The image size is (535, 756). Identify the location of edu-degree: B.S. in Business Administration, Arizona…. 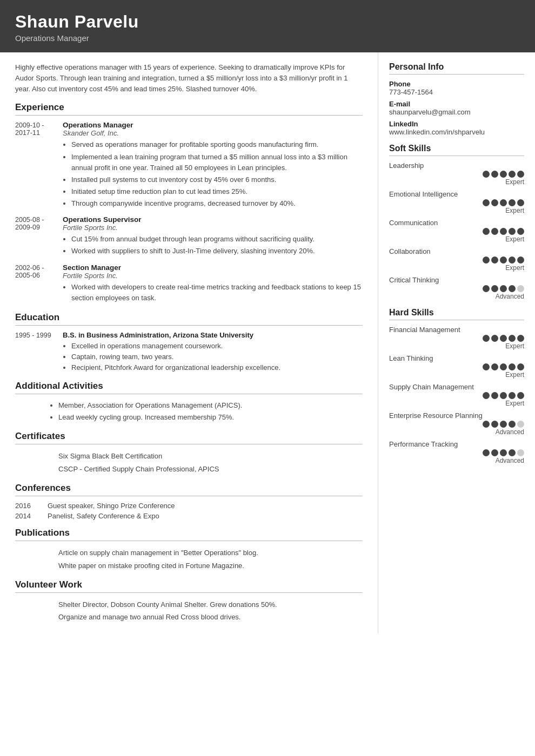
(213, 335).